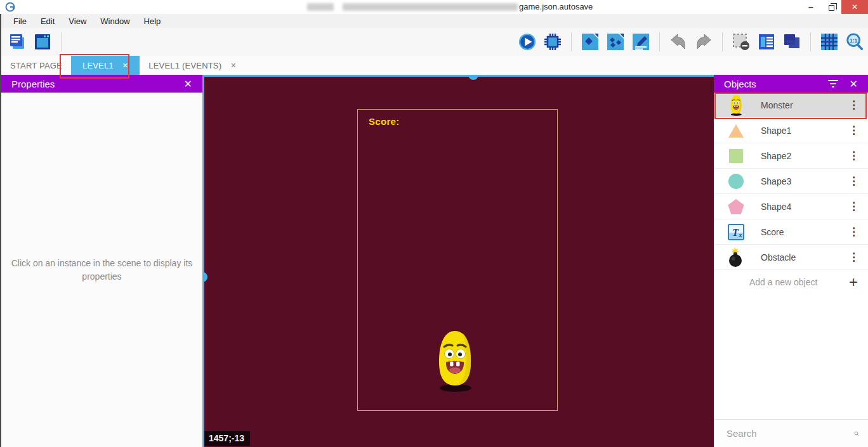  What do you see at coordinates (36, 65) in the screenshot?
I see `tab-start-page: START PAGE` at bounding box center [36, 65].